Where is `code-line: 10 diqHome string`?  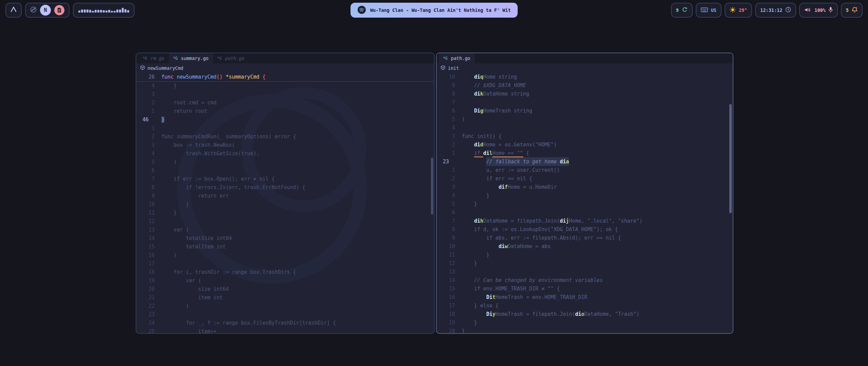
code-line: 10 diqHome string is located at coordinates (585, 77).